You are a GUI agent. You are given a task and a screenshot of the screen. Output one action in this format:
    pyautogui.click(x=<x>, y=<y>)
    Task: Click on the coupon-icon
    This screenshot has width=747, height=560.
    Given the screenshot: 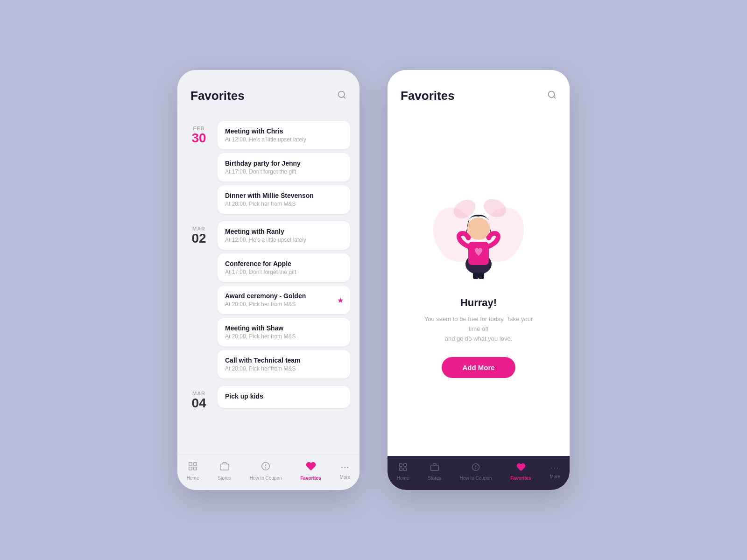 What is the action you would take?
    pyautogui.click(x=266, y=467)
    